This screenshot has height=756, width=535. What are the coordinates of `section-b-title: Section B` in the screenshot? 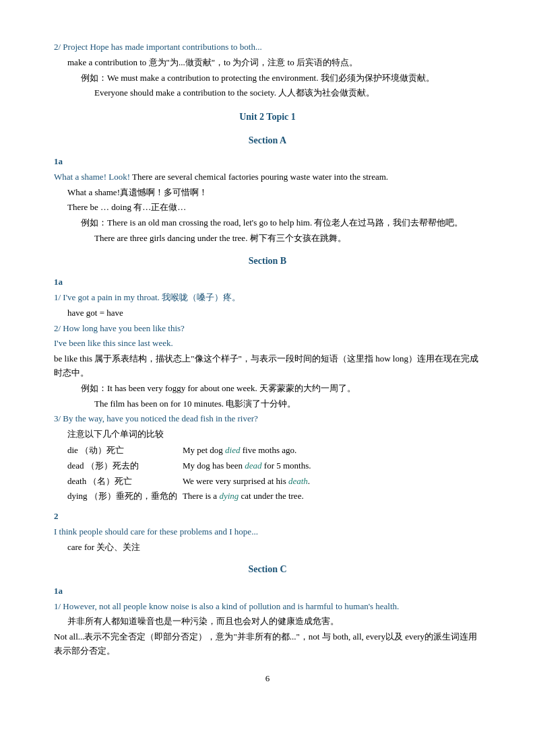 It's located at (268, 261).